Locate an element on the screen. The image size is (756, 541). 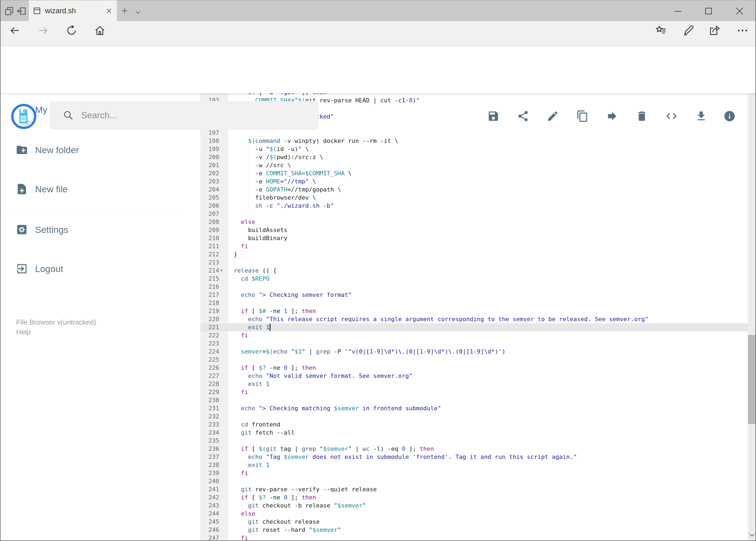
scroll-down-icon is located at coordinates (752, 535).